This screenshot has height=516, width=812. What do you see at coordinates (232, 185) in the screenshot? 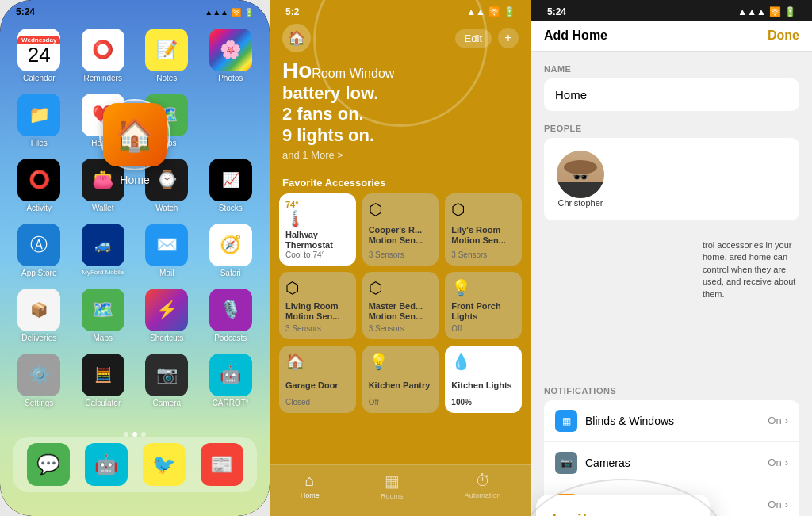
I see `app-stocks: 📈 Stocks` at bounding box center [232, 185].